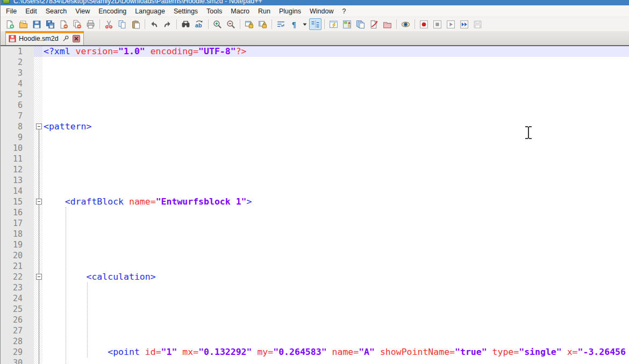  I want to click on code-line-26: 26, so click(315, 320).